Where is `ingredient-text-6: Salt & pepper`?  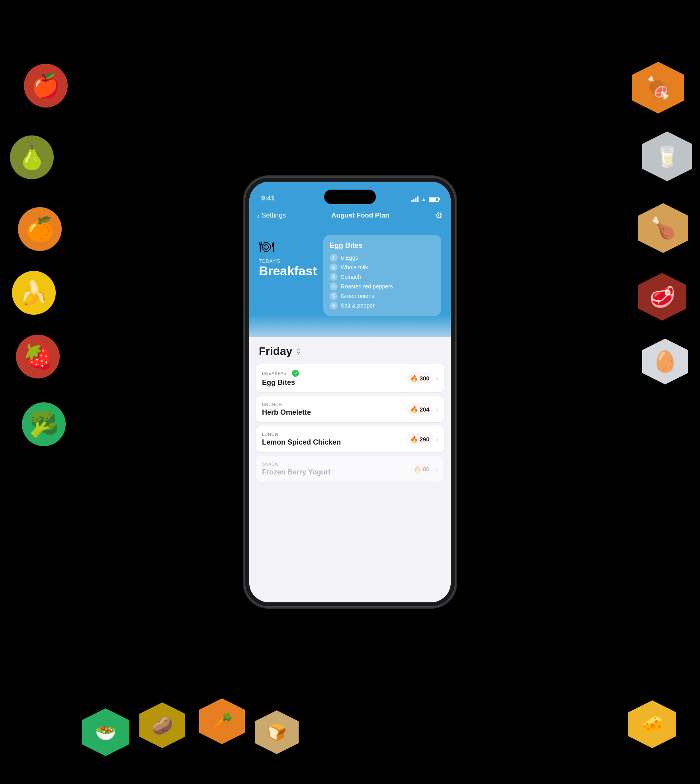
ingredient-text-6: Salt & pepper is located at coordinates (358, 306).